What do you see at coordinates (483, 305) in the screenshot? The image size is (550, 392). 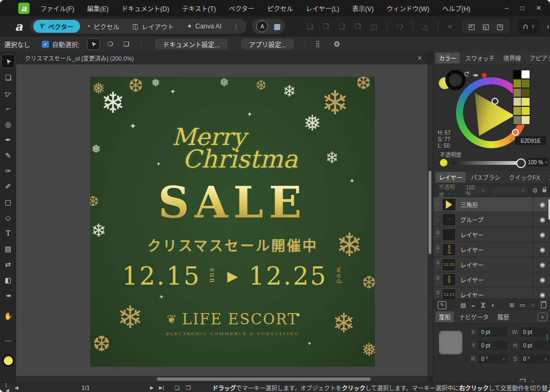 I see `livefilter-icon: ⋈` at bounding box center [483, 305].